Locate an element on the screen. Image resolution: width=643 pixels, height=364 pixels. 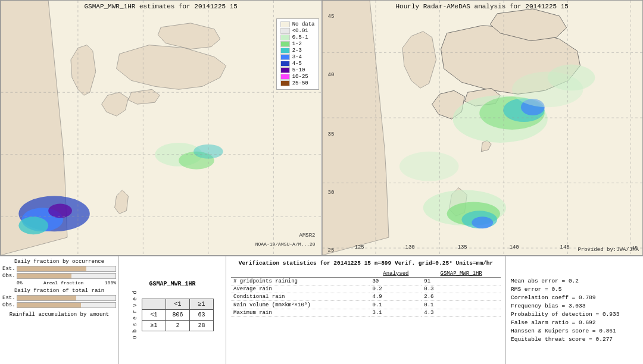
contingency-header-empty is located at coordinates (154, 305).